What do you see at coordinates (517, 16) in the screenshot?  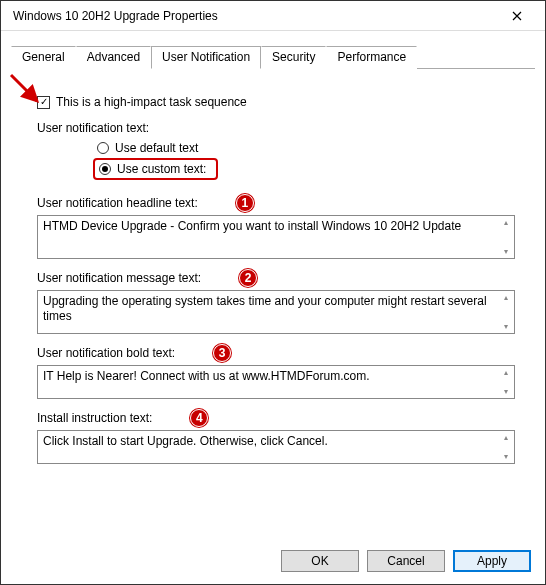 I see `close-icon` at bounding box center [517, 16].